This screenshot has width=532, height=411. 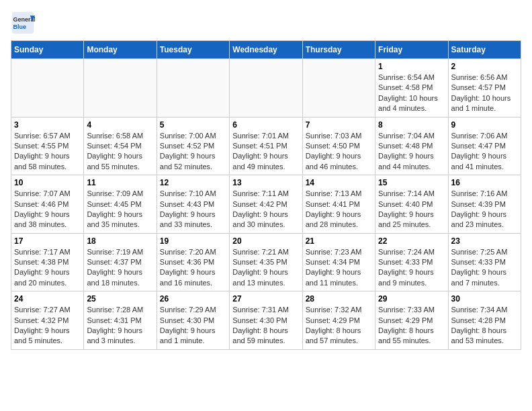 What do you see at coordinates (120, 241) in the screenshot?
I see `day-number: 18` at bounding box center [120, 241].